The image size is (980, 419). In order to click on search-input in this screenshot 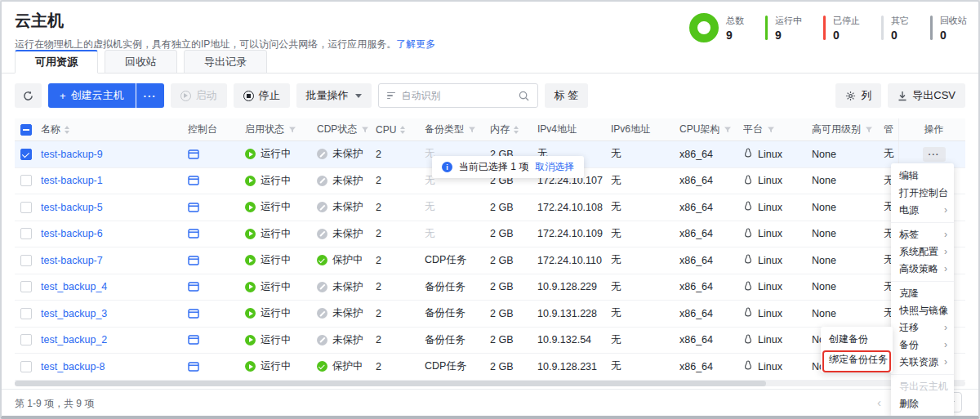, I will do `click(457, 96)`.